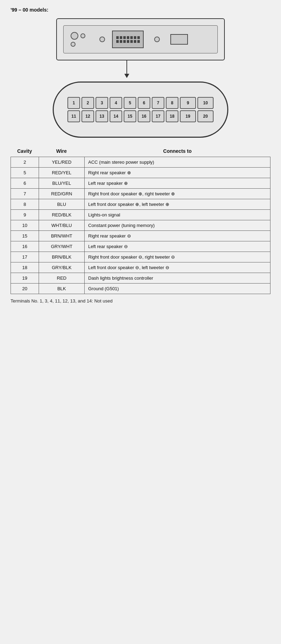  What do you see at coordinates (178, 268) in the screenshot?
I see `cell-connects: Left front door speaker ⊖, left tweeter …` at bounding box center [178, 268].